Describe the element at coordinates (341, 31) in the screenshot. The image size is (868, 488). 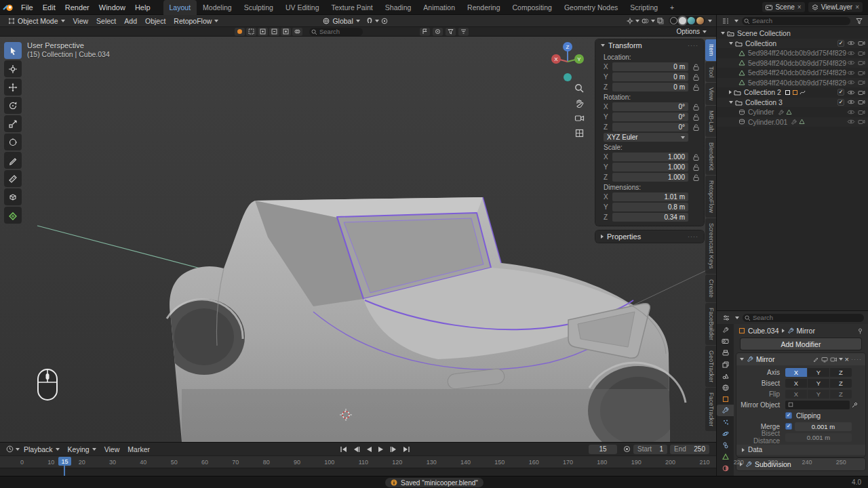
I see `viewport-search-input` at that location.